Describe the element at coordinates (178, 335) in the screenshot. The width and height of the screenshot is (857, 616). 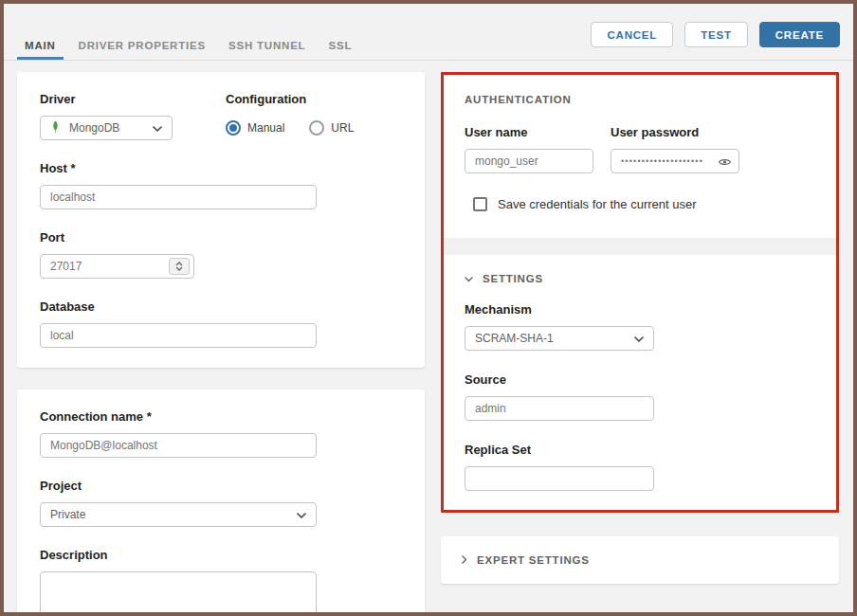
I see `database-input` at that location.